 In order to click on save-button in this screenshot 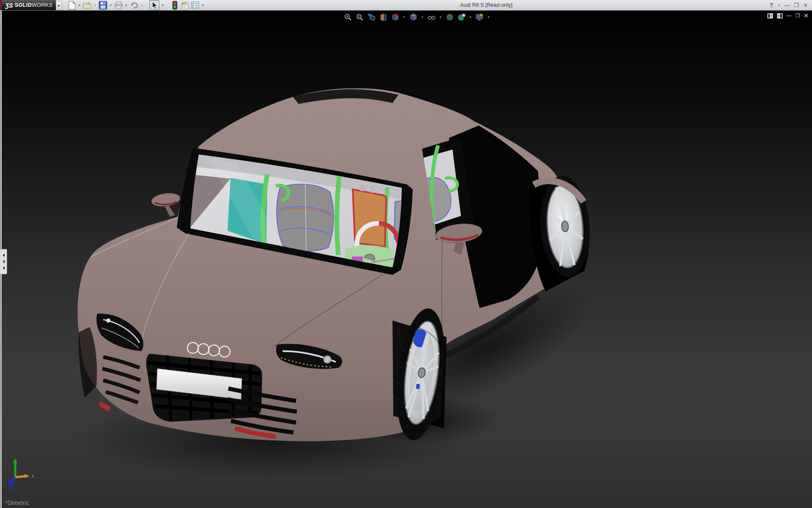, I will do `click(103, 5)`.